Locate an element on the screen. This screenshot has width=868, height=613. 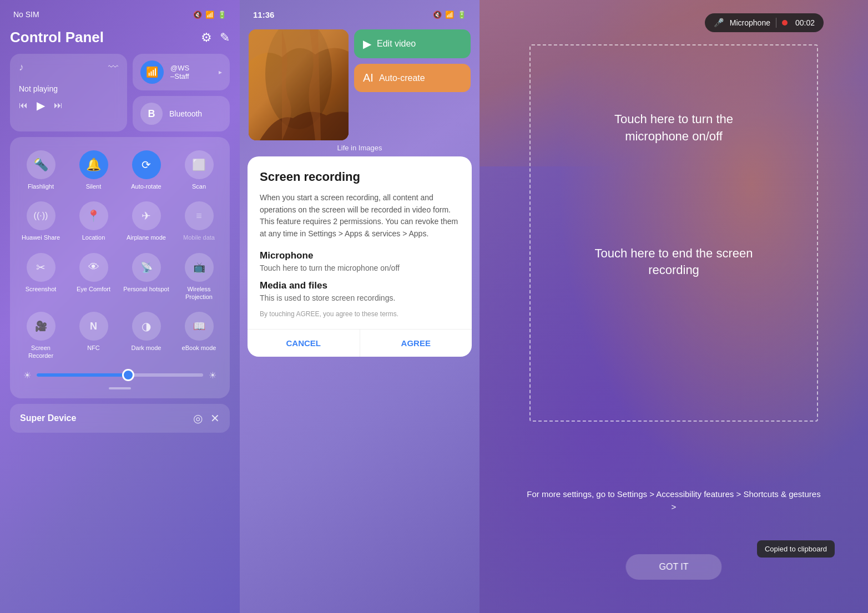
battery-icon: 🔋 is located at coordinates (222, 14).